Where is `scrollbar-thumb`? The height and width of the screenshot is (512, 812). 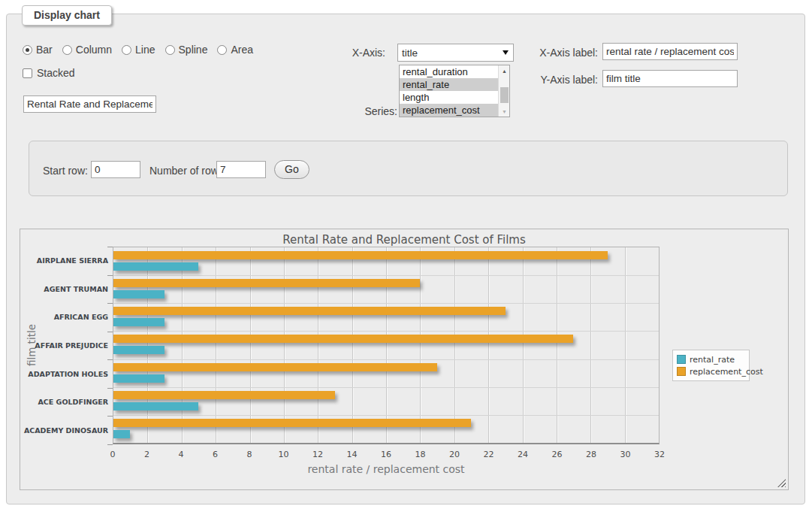
scrollbar-thumb is located at coordinates (505, 95).